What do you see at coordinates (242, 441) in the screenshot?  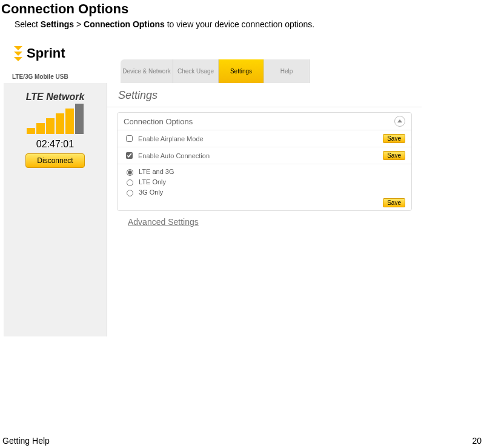 I see `page-footer: Getting Help 20` at bounding box center [242, 441].